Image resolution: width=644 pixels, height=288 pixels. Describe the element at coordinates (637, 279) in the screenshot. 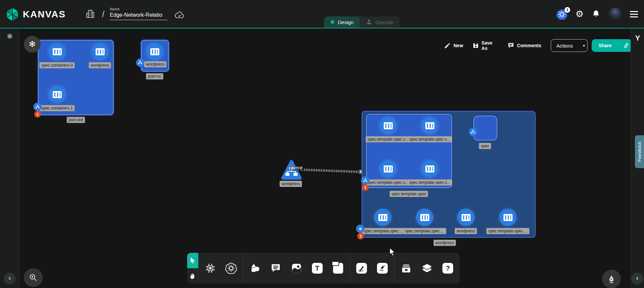

I see `expand-right-panel-button: ‹` at that location.